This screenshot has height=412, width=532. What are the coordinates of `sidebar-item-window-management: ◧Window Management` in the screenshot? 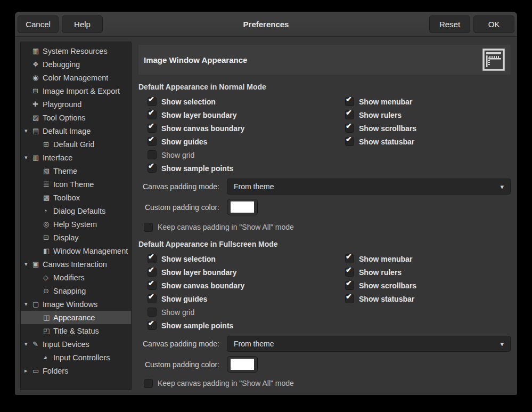 It's located at (76, 251).